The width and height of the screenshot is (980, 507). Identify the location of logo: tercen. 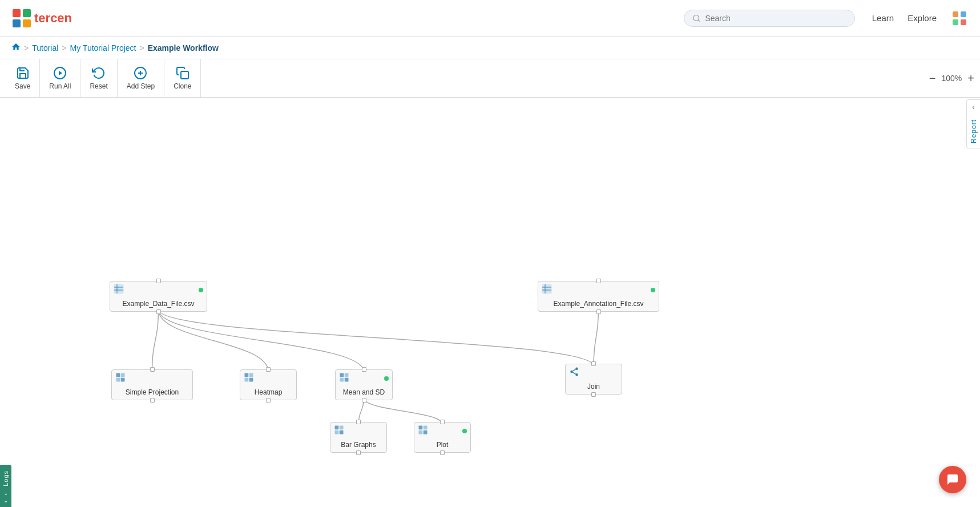
(42, 18).